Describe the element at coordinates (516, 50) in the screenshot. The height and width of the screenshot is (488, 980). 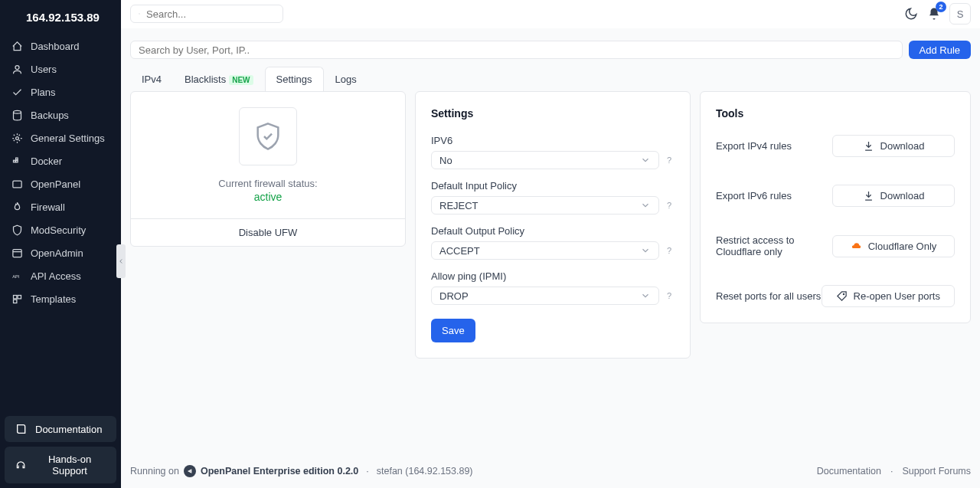
I see `rule-search-input` at that location.